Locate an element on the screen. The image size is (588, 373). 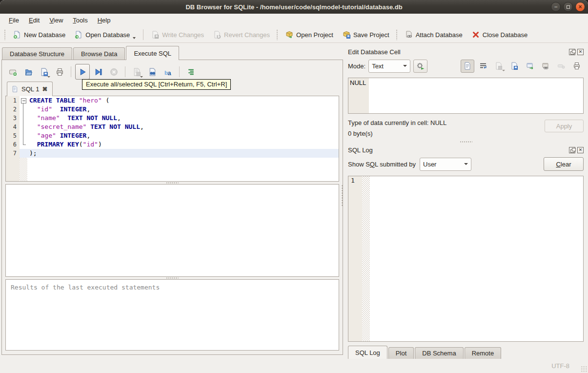
menu-help: Help is located at coordinates (104, 21).